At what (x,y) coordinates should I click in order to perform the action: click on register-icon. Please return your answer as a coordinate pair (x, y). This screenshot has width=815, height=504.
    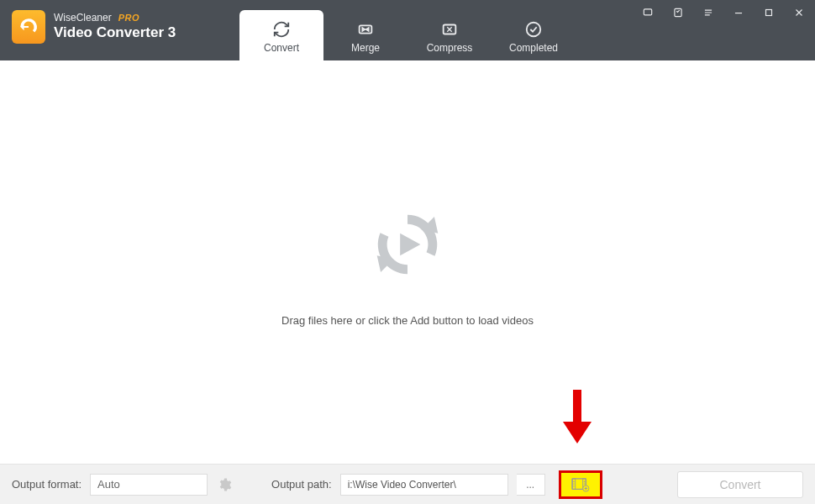
    Looking at the image, I should click on (678, 13).